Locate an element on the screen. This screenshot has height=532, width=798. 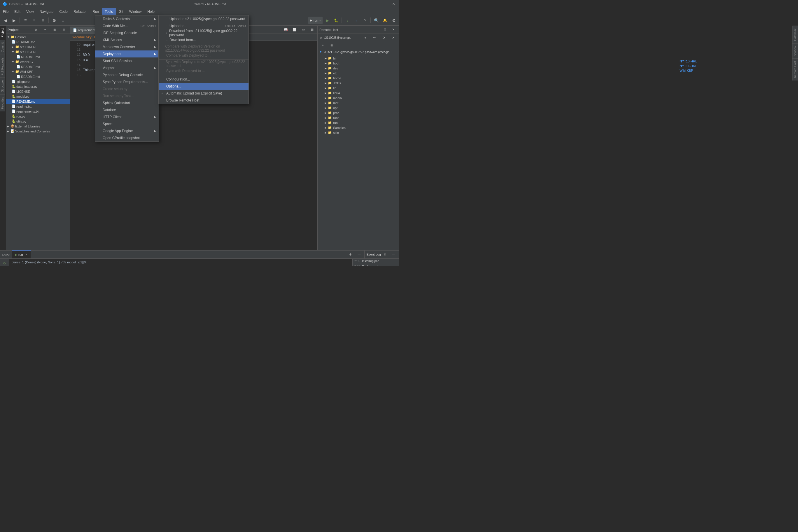
remote-item-proc: ▶ 📁 proc is located at coordinates (358, 113).